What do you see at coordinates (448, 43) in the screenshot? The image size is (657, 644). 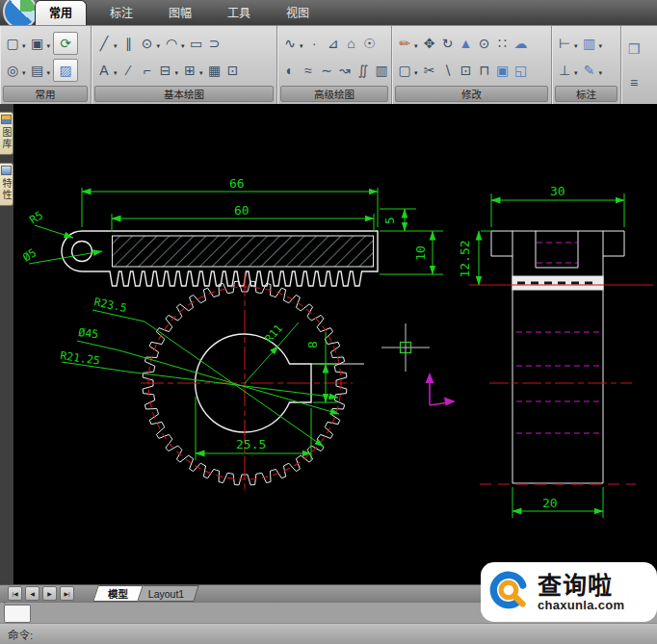 I see `rotate-icon: ↻` at bounding box center [448, 43].